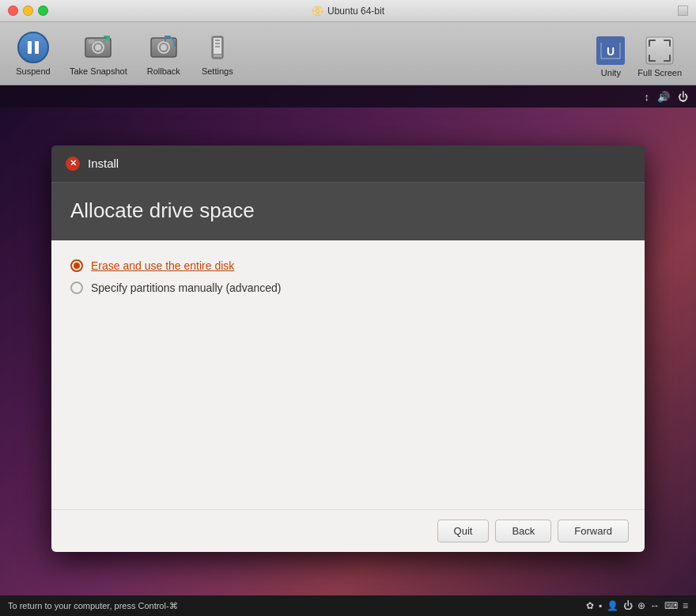  Describe the element at coordinates (641, 606) in the screenshot. I see `network-icon: ⊕` at that location.